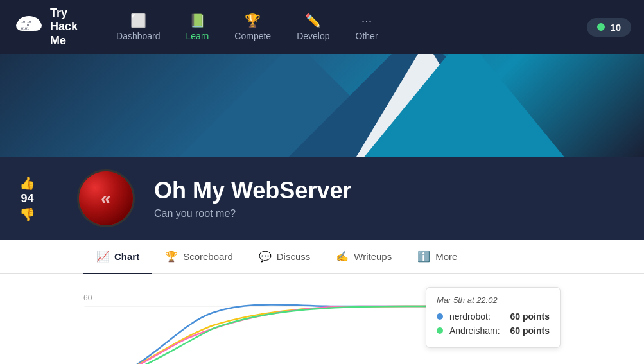  I want to click on more-tab-icon: ℹ️, so click(424, 257).